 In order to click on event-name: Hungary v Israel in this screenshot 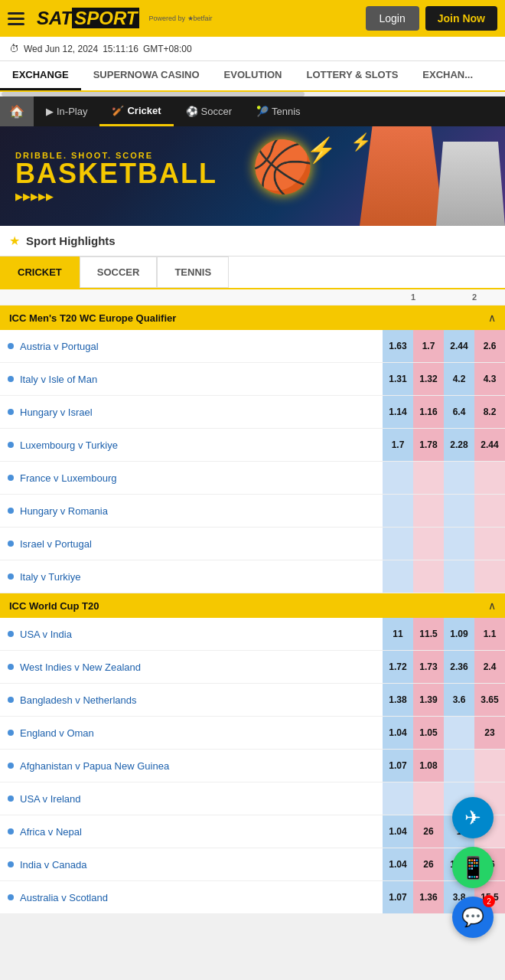, I will do `click(201, 412)`.